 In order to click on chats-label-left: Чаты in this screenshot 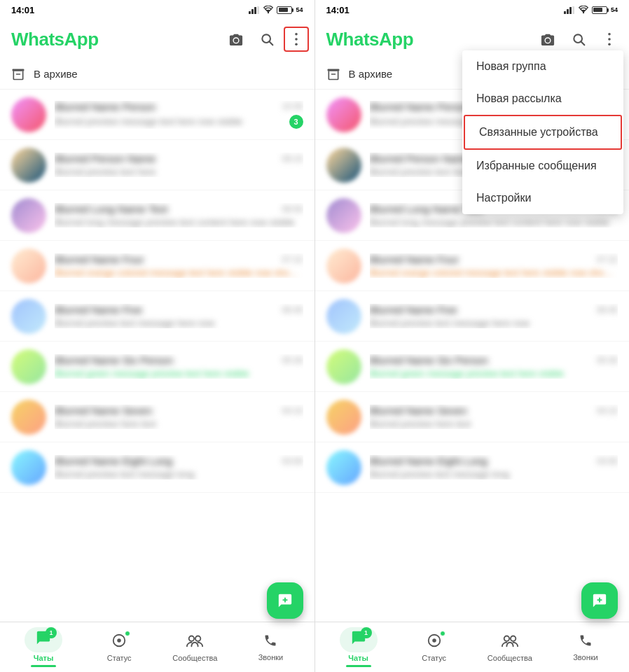, I will do `click(43, 658)`.